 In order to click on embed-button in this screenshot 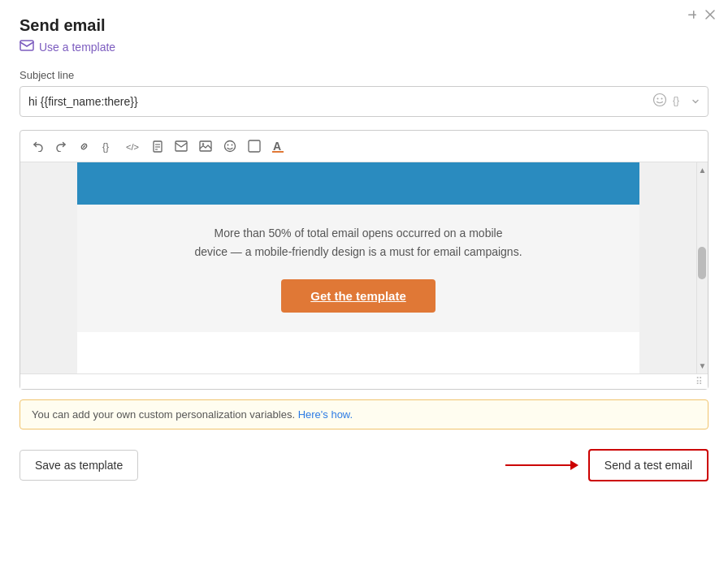, I will do `click(254, 146)`.